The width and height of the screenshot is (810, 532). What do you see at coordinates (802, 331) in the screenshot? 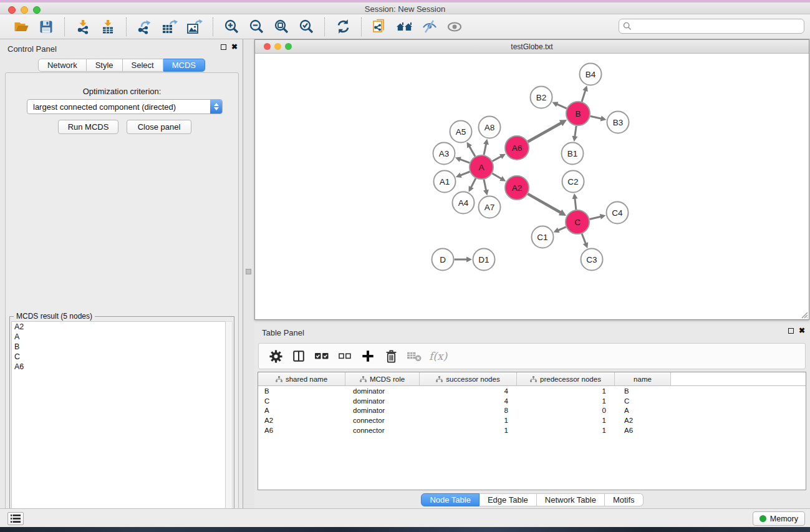
I see `close-table-panel-icon: ✖` at bounding box center [802, 331].